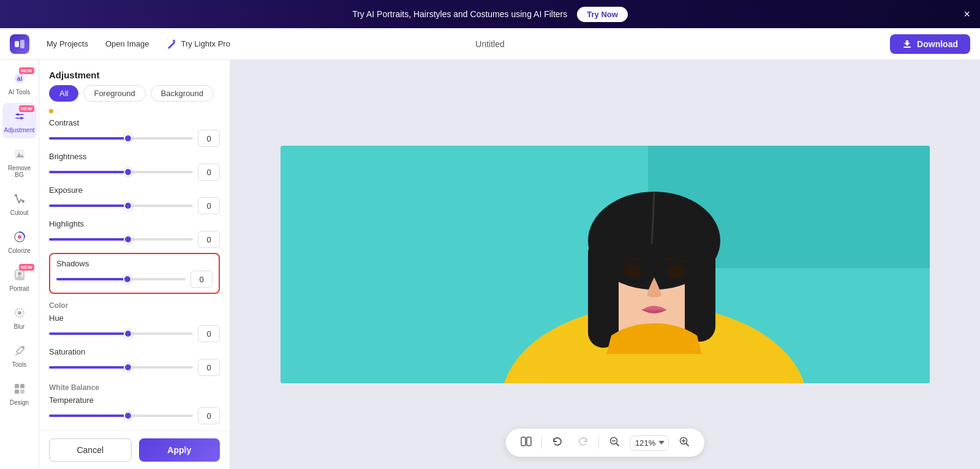 This screenshot has width=980, height=469. Describe the element at coordinates (135, 318) in the screenshot. I see `hue-label: Hue` at that location.